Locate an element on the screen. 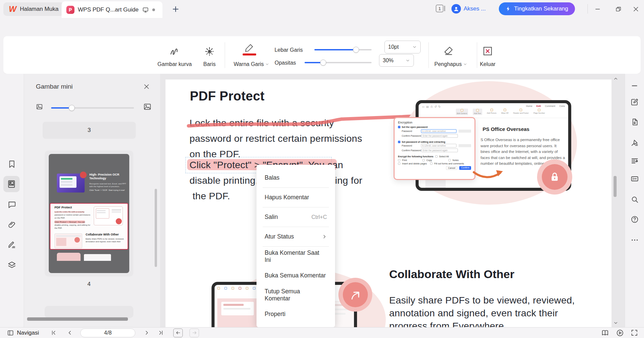 Image resolution: width=644 pixels, height=338 pixels. sidebar-attachment-icon is located at coordinates (12, 225).